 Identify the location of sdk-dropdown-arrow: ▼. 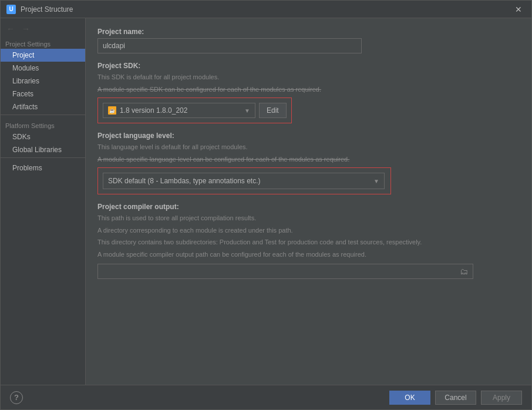
(247, 110).